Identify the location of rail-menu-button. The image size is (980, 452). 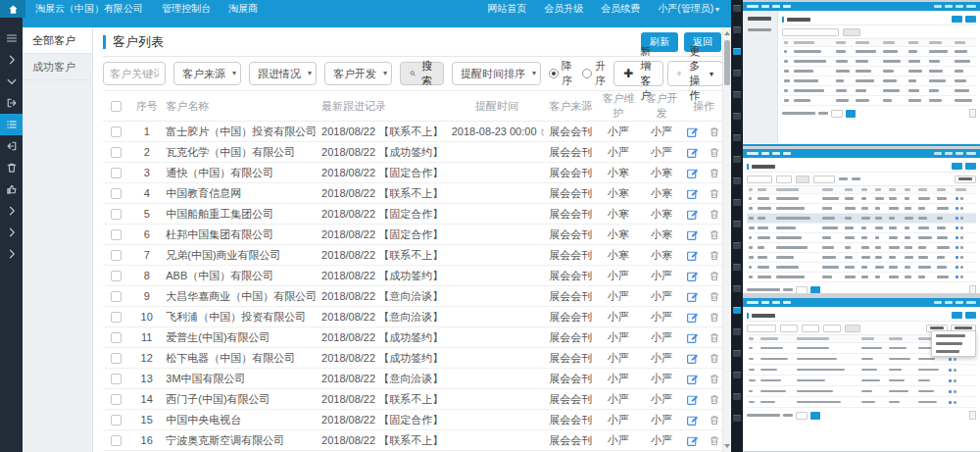
(12, 38).